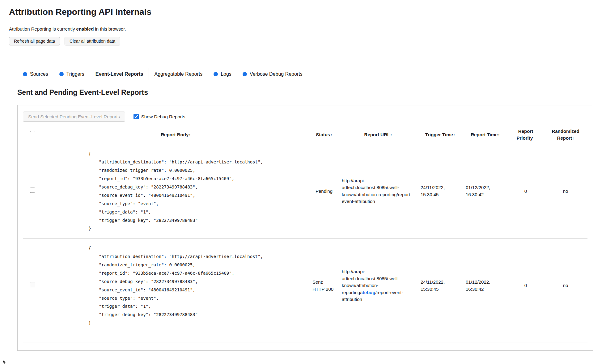  Describe the element at coordinates (566, 135) in the screenshot. I see `column-header-randomized-report: Randomized Report↕` at that location.